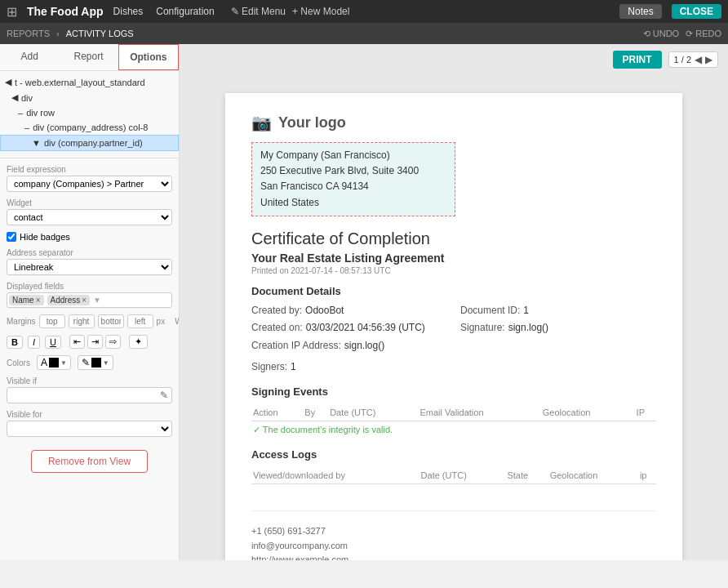 The height and width of the screenshot is (588, 728). Describe the element at coordinates (353, 180) in the screenshot. I see `address-box: My Company (San Francisco) 250 Executive…` at that location.